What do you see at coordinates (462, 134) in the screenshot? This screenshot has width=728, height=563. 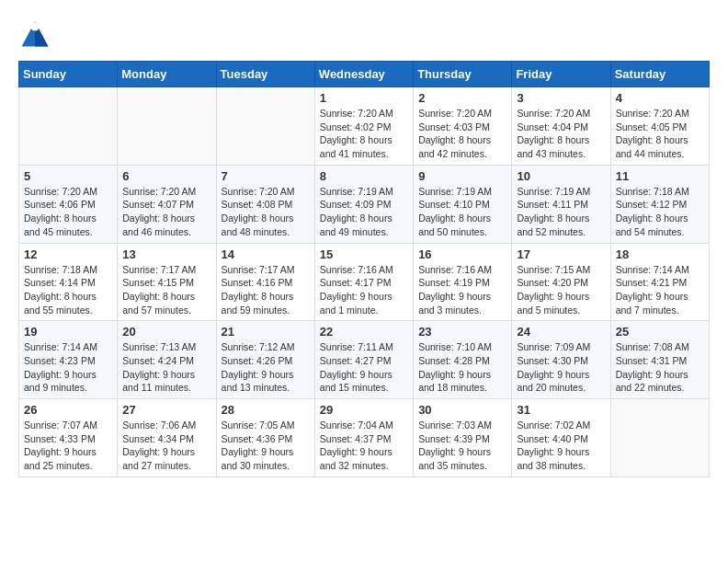 I see `day-info: Sunrise: 7:20 AM Sunset: 4:03 PM Dayligh…` at bounding box center [462, 134].